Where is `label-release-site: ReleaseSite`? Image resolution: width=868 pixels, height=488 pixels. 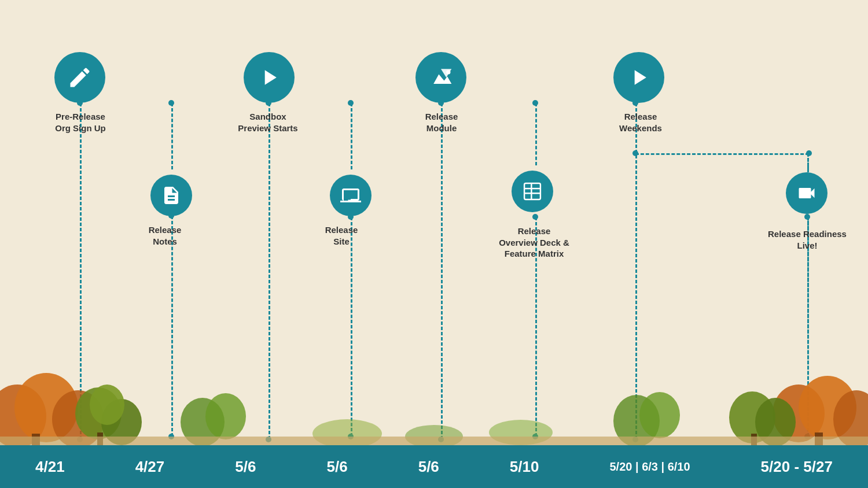 label-release-site: ReleaseSite is located at coordinates (341, 236).